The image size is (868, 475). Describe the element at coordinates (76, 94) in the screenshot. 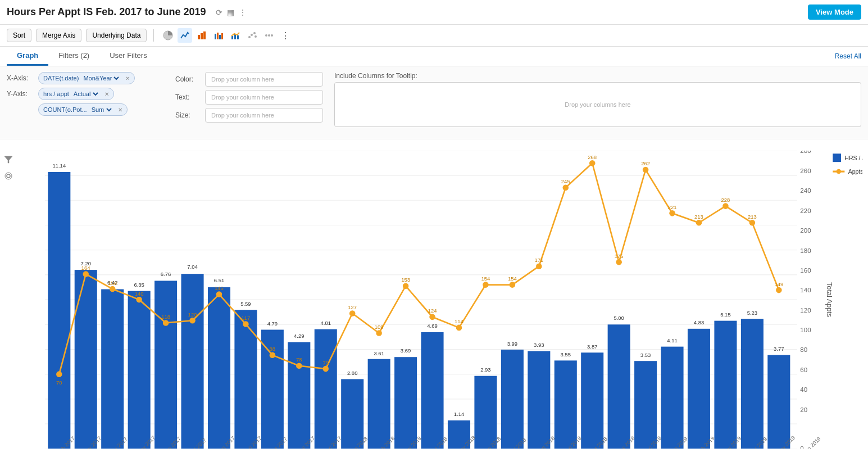

I see `y-axis-field1-pill: hrs / appt Actual Sum Avg ✕` at that location.